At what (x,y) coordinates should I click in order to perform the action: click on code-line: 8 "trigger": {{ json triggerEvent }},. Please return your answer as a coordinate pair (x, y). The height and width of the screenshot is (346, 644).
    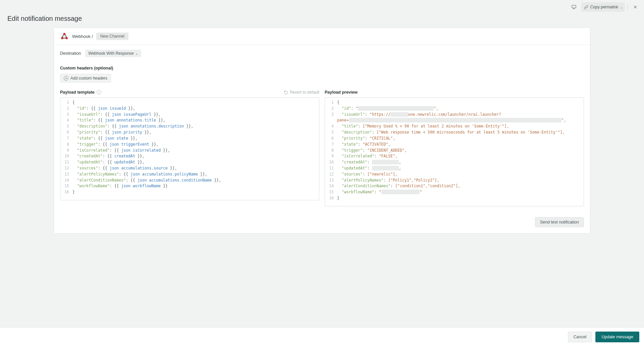
    Looking at the image, I should click on (190, 145).